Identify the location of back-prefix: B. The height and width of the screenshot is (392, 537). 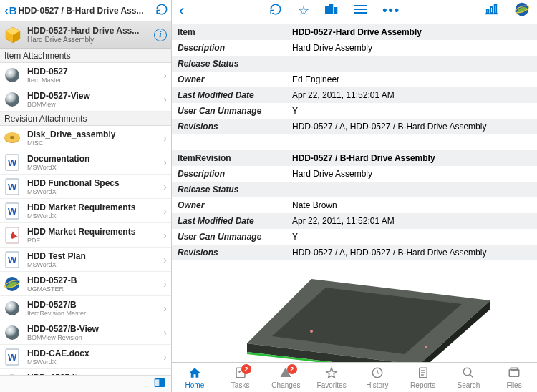
(13, 10).